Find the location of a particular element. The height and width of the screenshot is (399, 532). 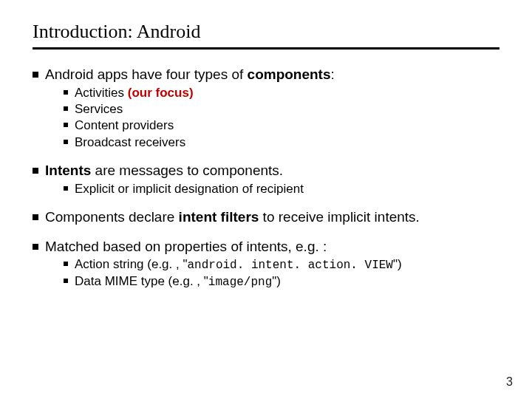

subbullet-services: Services is located at coordinates (282, 109).